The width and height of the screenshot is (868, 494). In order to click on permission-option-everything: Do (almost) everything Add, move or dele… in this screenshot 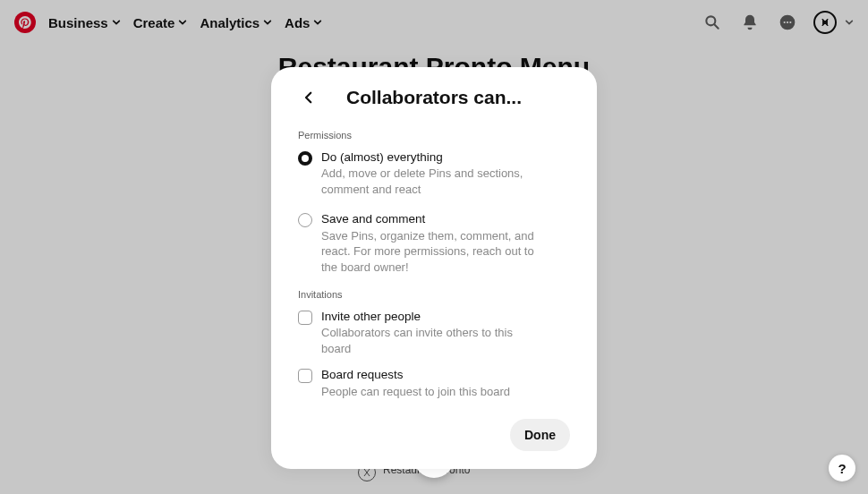, I will do `click(434, 174)`.